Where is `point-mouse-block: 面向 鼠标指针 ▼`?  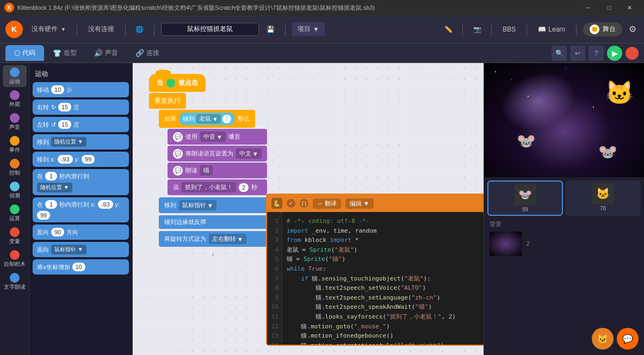 point-mouse-block: 面向 鼠标指针 ▼ is located at coordinates (81, 250).